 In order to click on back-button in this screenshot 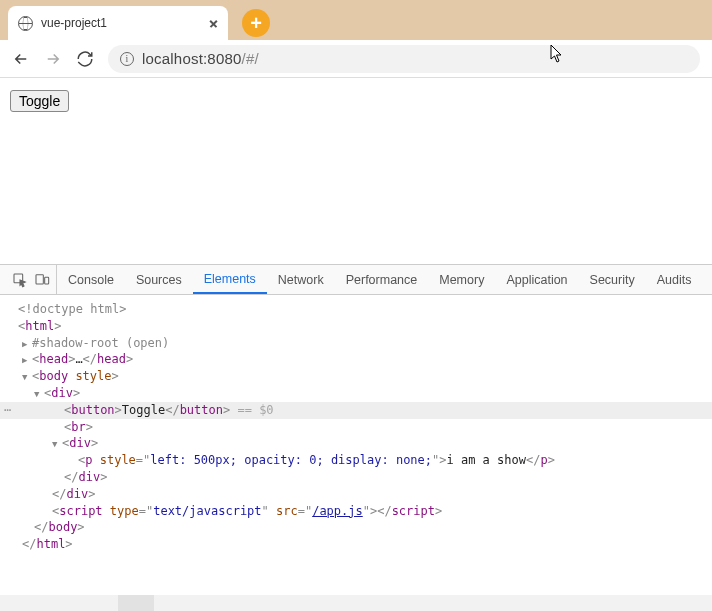, I will do `click(21, 59)`.